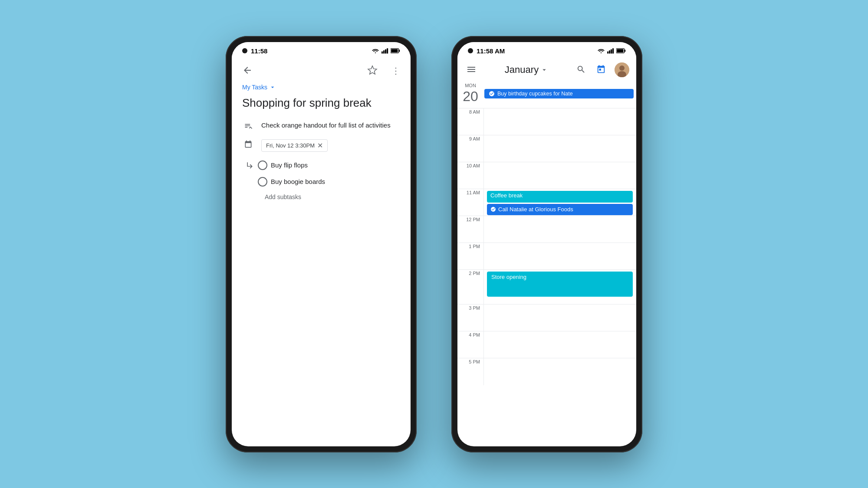 Image resolution: width=868 pixels, height=488 pixels. I want to click on hamburger-icon, so click(471, 69).